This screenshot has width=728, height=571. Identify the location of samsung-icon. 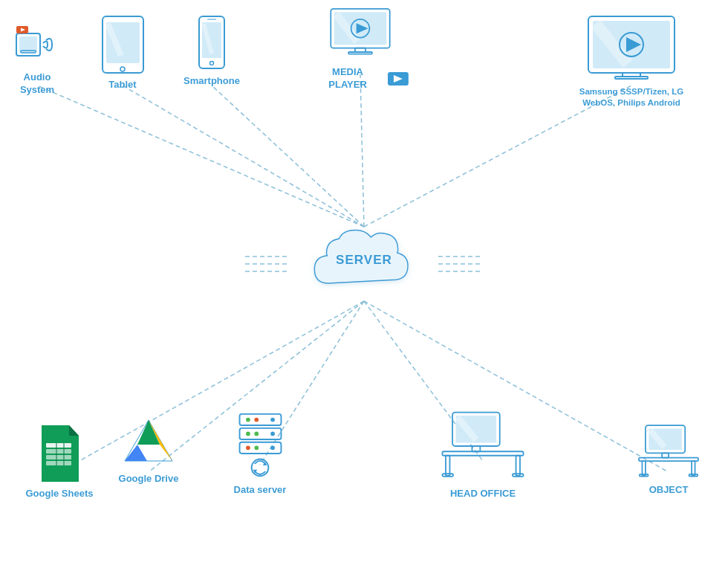
(631, 48).